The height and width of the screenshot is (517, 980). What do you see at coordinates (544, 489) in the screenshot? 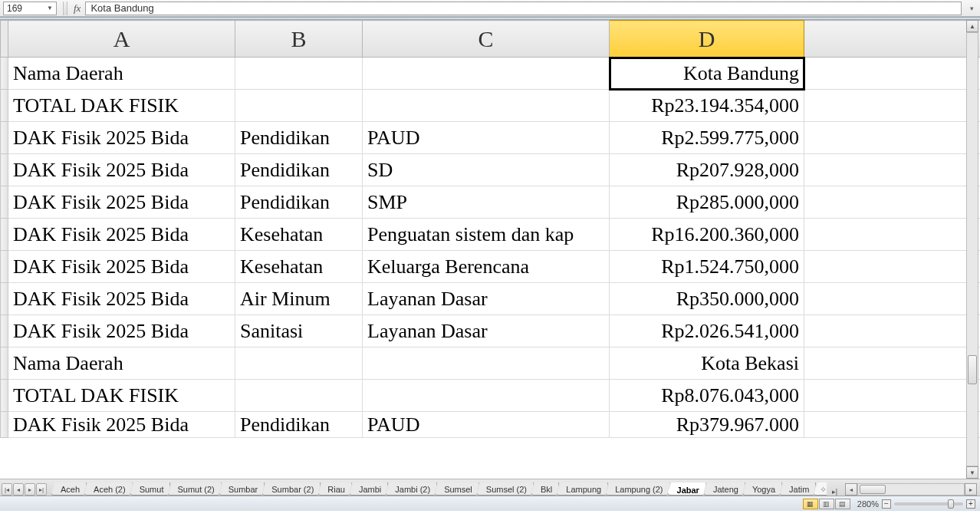
I see `sheet-tab: Bkl` at bounding box center [544, 489].